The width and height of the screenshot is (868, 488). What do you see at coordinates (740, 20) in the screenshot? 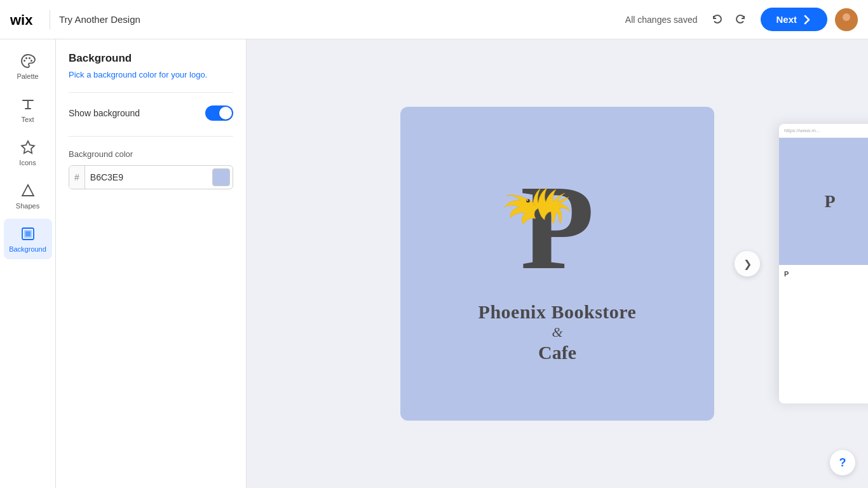
I see `redo-icon` at bounding box center [740, 20].